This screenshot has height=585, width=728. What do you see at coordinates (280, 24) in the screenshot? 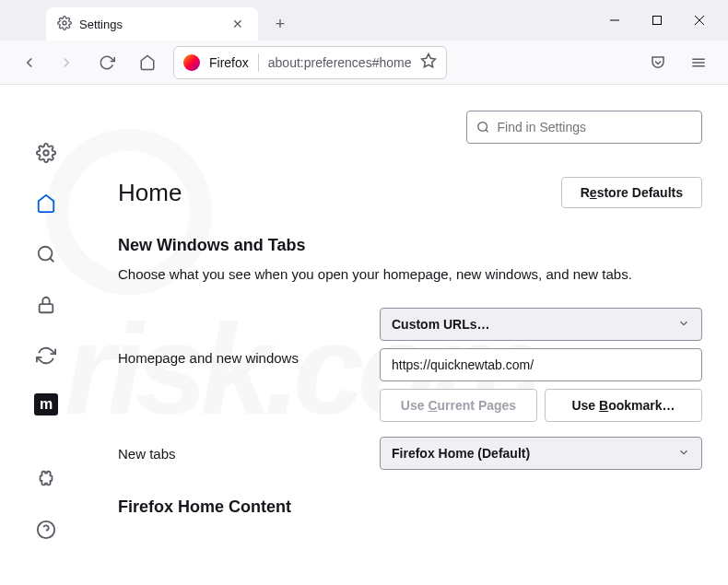
I see `new-tab-button: +` at bounding box center [280, 24].